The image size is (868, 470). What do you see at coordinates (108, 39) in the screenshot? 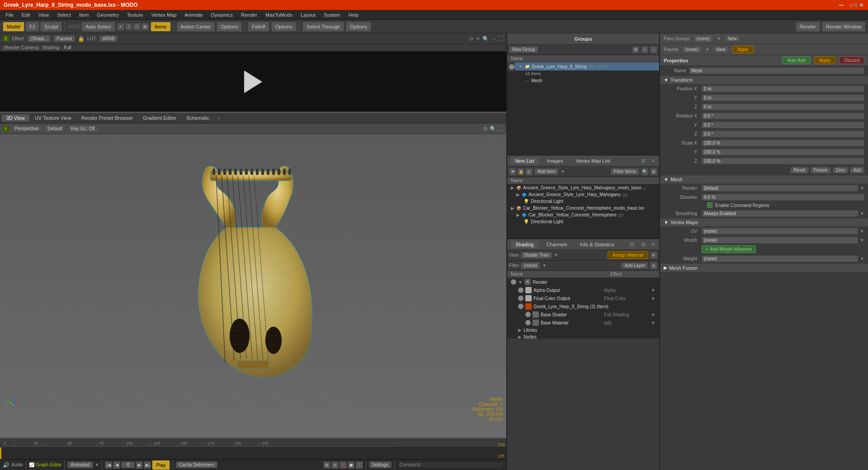
I see `lut-dropdown: sRGB` at bounding box center [108, 39].